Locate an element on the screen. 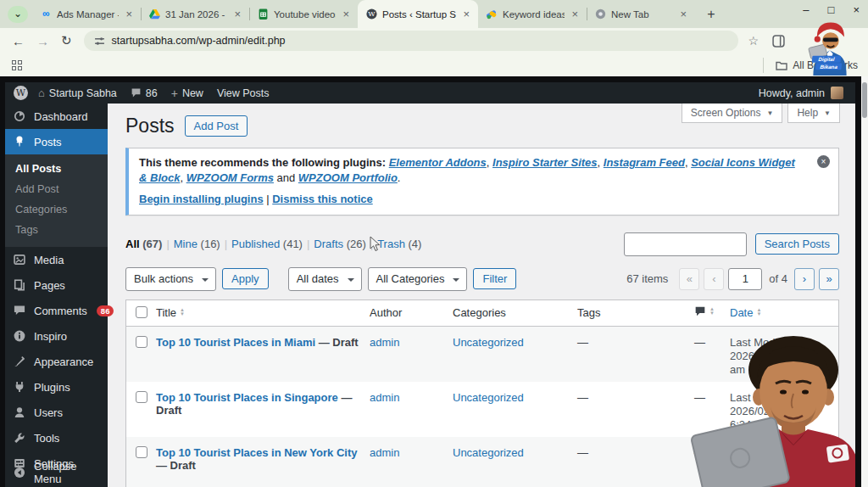 This screenshot has height=487, width=868. admin-bar-new: + New is located at coordinates (187, 93).